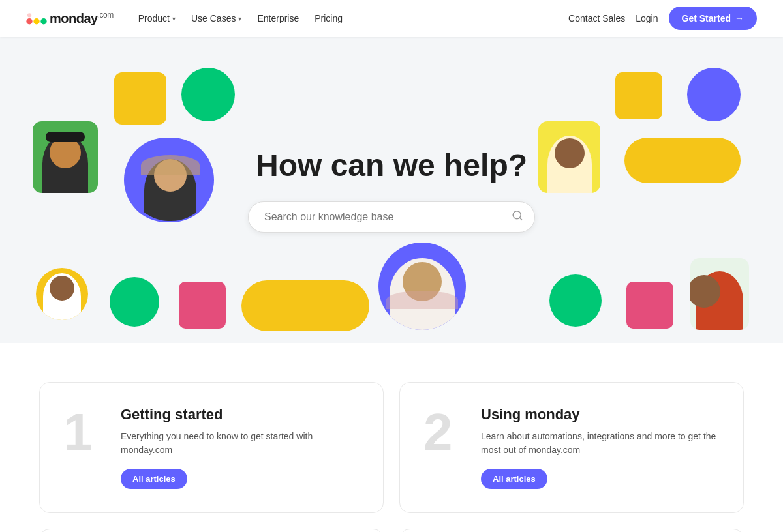 Image resolution: width=783 pixels, height=532 pixels. Describe the element at coordinates (169, 180) in the screenshot. I see `purple-pill-shape` at that location.